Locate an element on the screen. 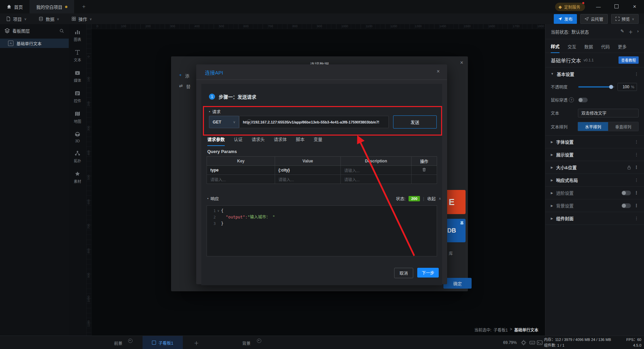  param-key-input: type is located at coordinates (241, 170).